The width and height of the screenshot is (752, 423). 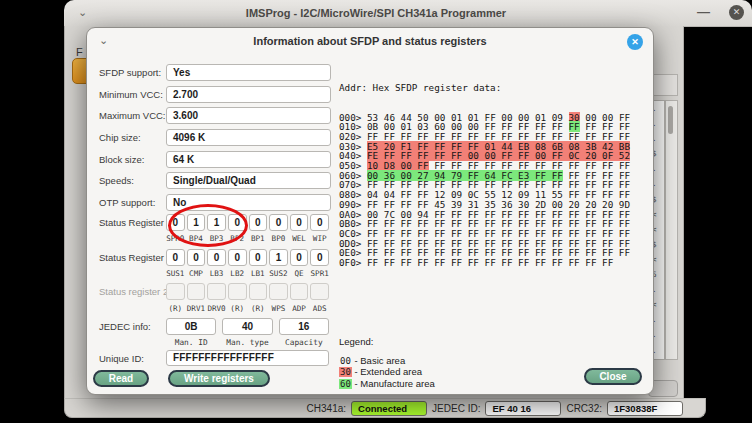 I want to click on bit-name: SUS2, so click(x=278, y=274).